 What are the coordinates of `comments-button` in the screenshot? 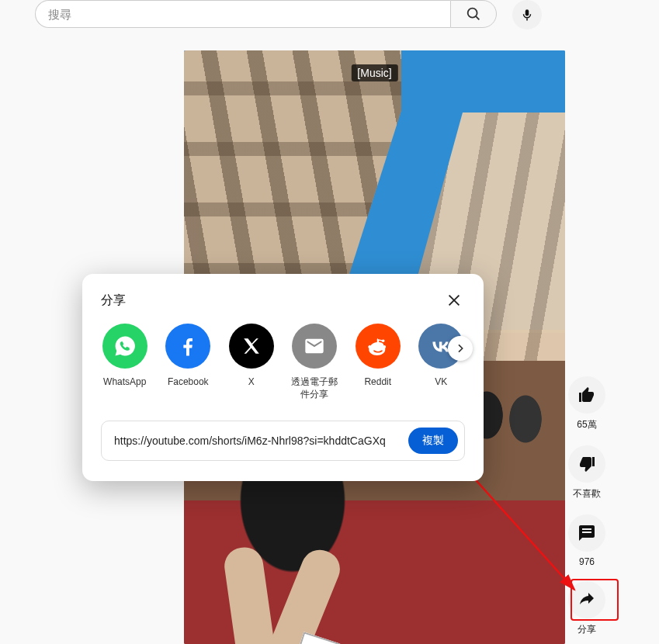 It's located at (587, 533).